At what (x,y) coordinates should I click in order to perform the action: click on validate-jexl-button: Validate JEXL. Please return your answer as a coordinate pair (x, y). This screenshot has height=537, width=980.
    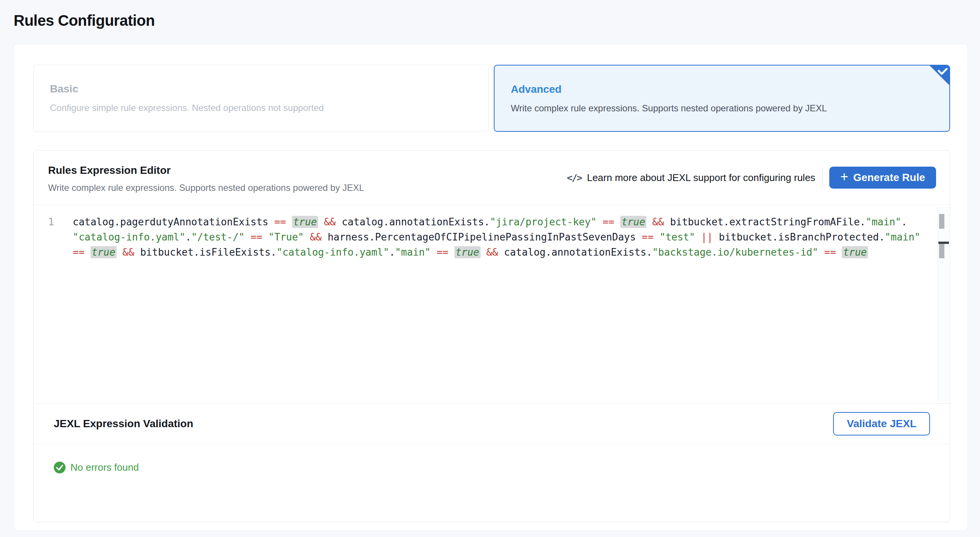
    Looking at the image, I should click on (882, 424).